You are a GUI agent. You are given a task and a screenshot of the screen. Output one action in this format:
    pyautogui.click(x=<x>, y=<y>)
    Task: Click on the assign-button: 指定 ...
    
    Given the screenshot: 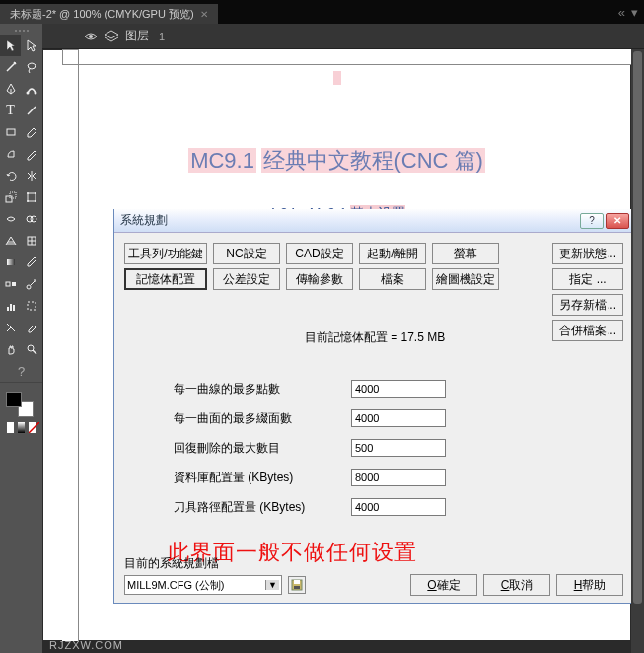 What is the action you would take?
    pyautogui.click(x=588, y=279)
    